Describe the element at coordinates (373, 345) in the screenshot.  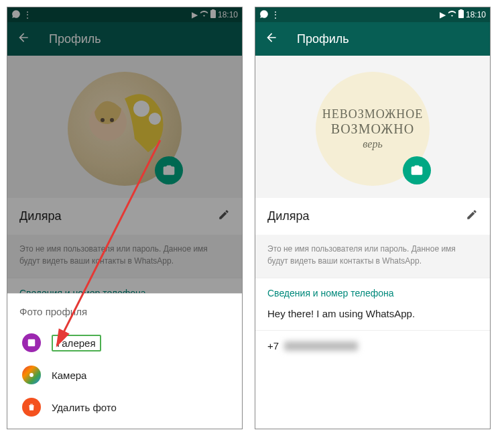
I see `phone-number-row: +7` at that location.